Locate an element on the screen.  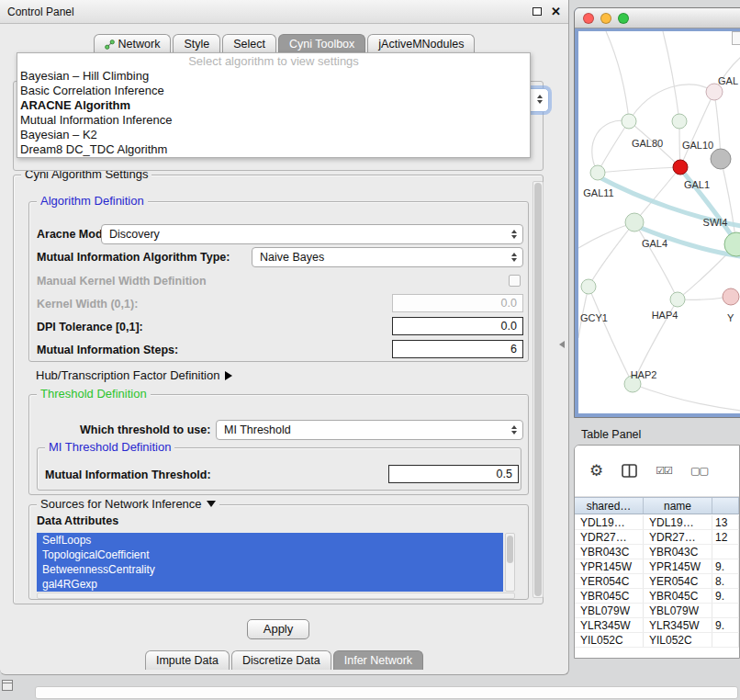
graph-node-gray is located at coordinates (721, 159).